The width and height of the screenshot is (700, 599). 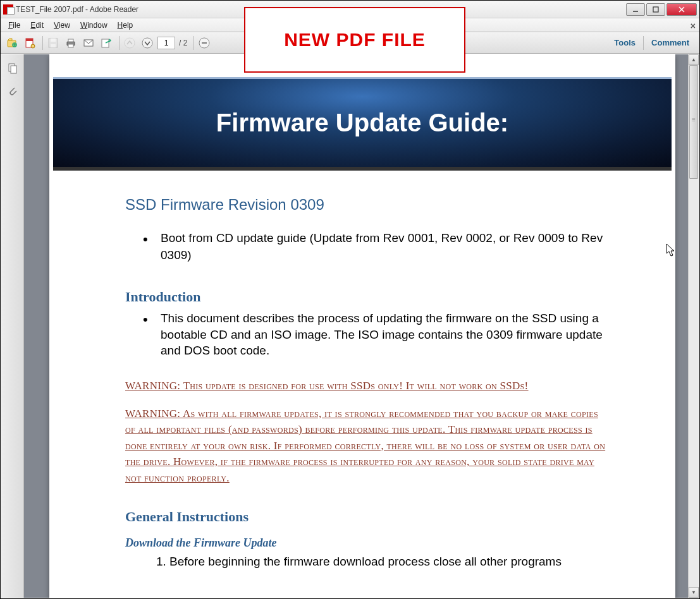 What do you see at coordinates (183, 43) in the screenshot?
I see `page-total-label: / 2` at bounding box center [183, 43].